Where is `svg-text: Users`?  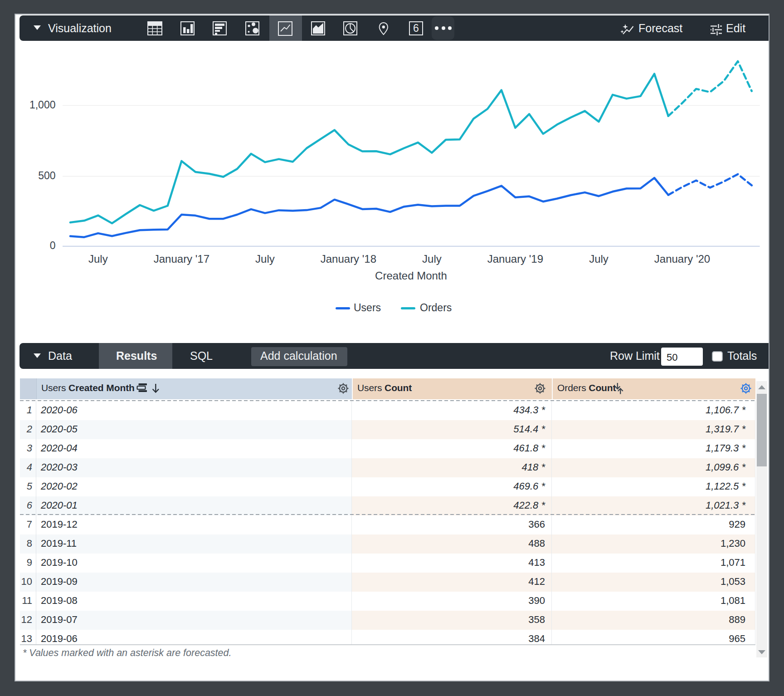 svg-text: Users is located at coordinates (367, 308).